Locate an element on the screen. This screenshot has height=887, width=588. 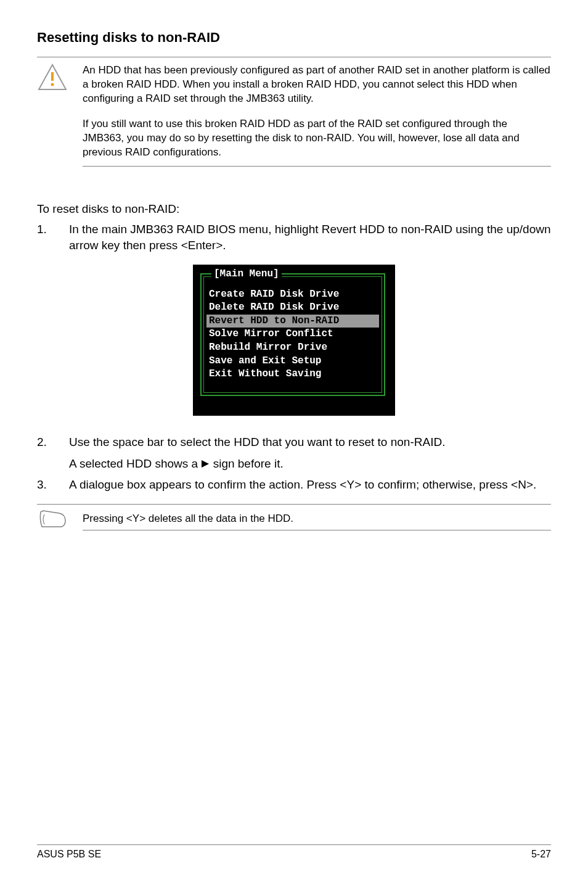
warning-paragraph-2: If you still want to use this broken RAI… is located at coordinates (317, 138).